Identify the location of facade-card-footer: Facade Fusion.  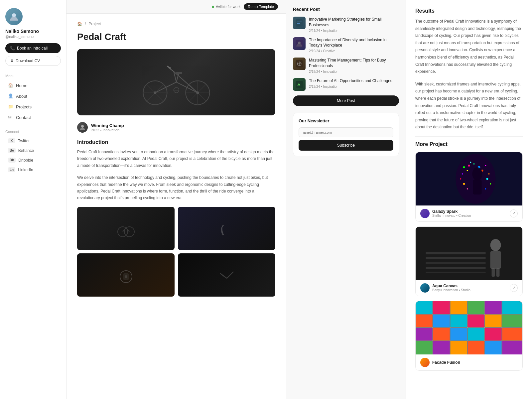
(469, 362).